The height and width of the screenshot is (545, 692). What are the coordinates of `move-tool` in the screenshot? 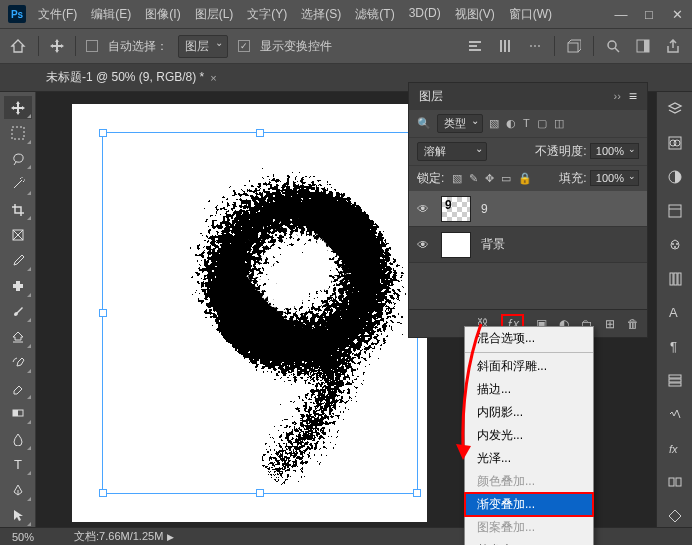 It's located at (18, 108).